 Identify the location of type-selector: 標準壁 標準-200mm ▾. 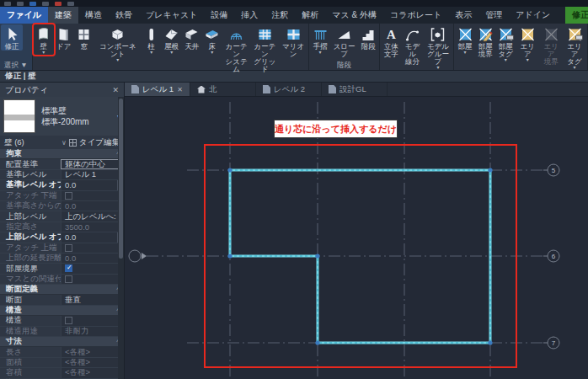
(62, 116).